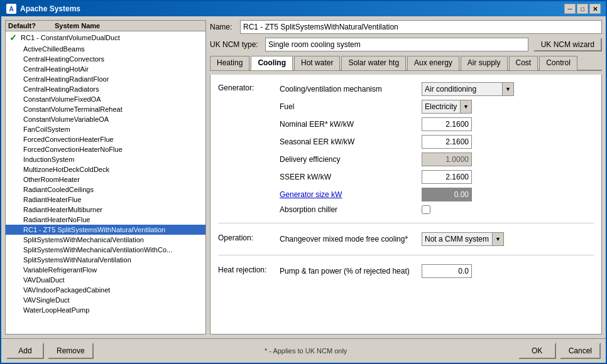 This screenshot has width=607, height=364. Describe the element at coordinates (434, 63) in the screenshot. I see `tab-aux_energy: Aux energy` at that location.